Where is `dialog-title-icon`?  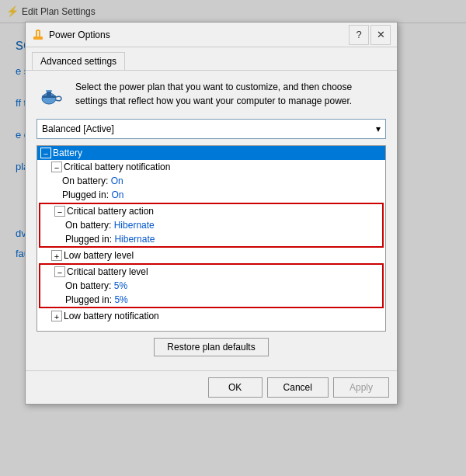
dialog-title-icon is located at coordinates (38, 35).